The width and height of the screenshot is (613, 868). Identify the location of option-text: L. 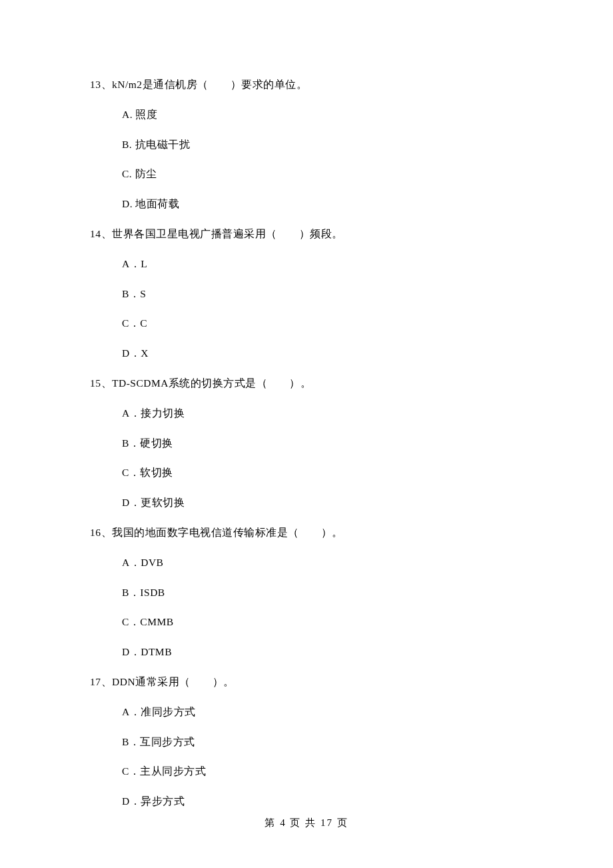
(144, 264).